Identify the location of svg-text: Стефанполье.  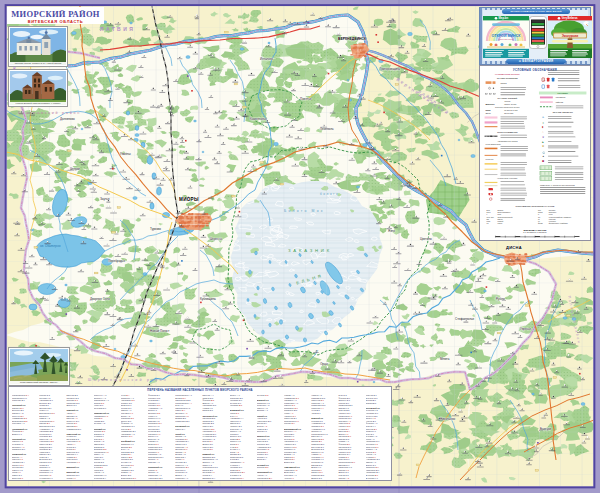
(465, 319).